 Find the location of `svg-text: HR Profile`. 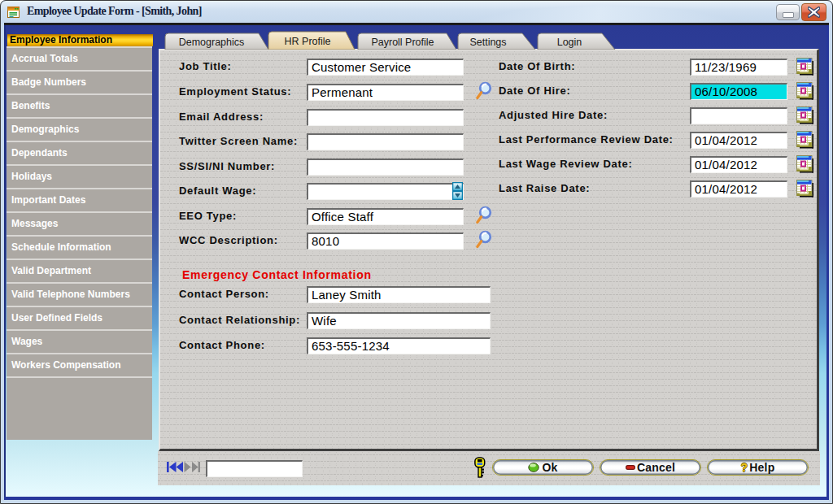

svg-text: HR Profile is located at coordinates (307, 41).